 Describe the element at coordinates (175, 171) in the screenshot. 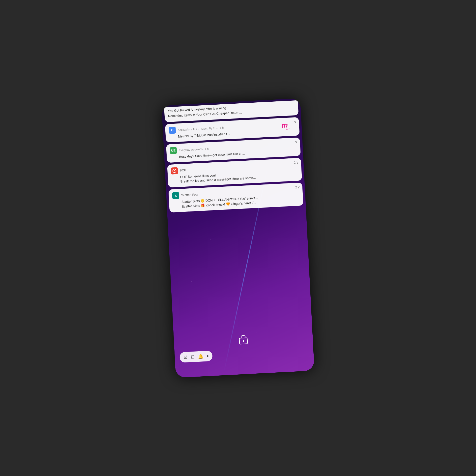

I see `notif-icon-pof` at that location.